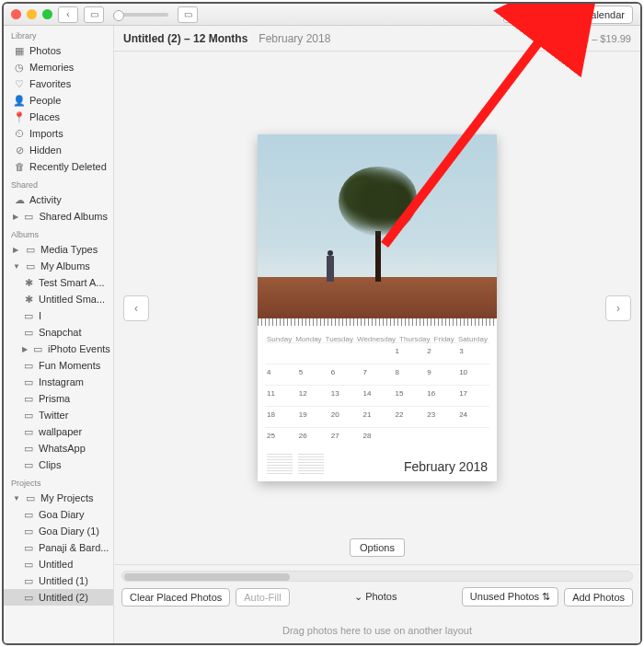  I want to click on mini-months, so click(295, 464).